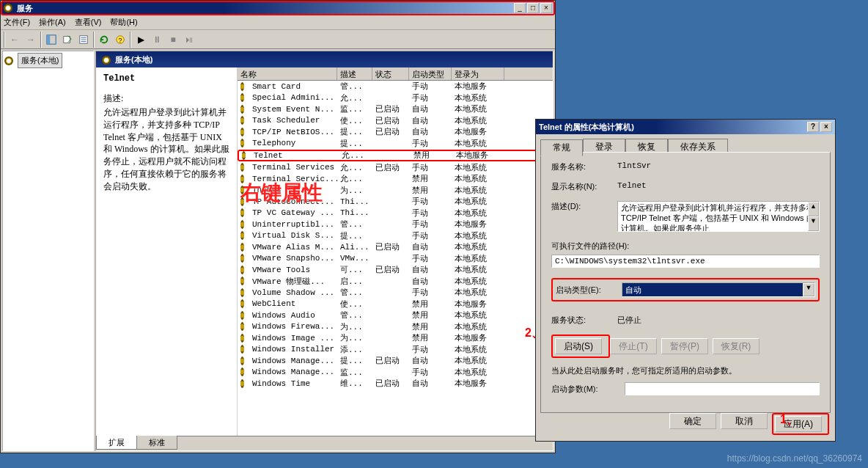 This screenshot has height=468, width=868. What do you see at coordinates (395, 74) in the screenshot?
I see `list-header: 名称 描述 状态 启动类型 登录为` at bounding box center [395, 74].